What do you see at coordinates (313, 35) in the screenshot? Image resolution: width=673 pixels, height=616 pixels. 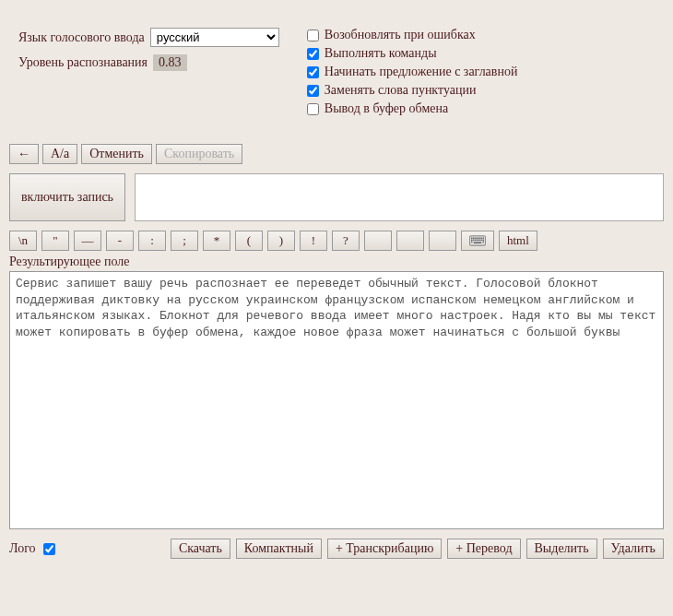 I see `checkbox-resume-errors` at bounding box center [313, 35].